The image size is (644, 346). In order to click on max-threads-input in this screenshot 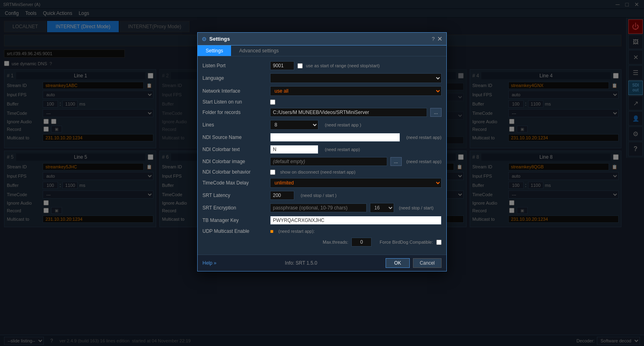, I will do `click(361, 242)`.